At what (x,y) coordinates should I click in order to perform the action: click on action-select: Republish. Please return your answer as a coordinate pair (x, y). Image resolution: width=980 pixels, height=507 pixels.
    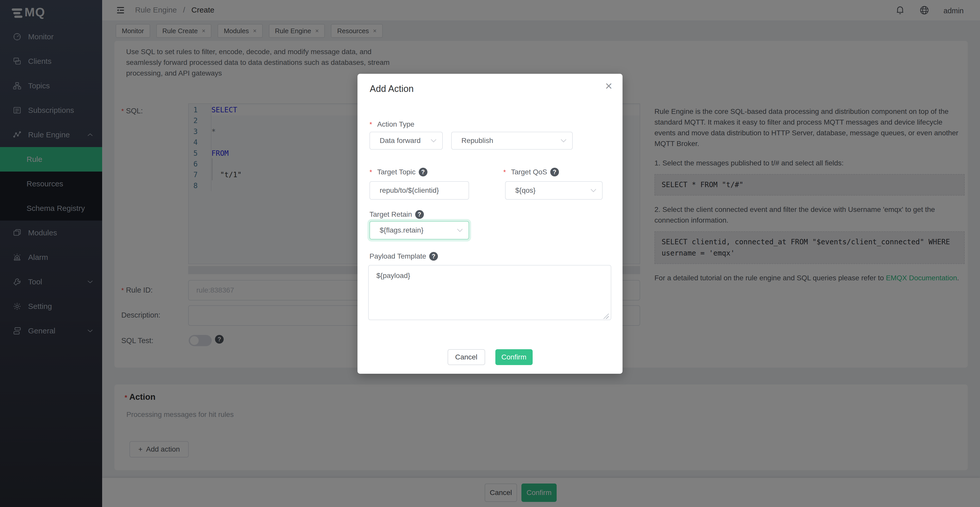
    Looking at the image, I should click on (512, 141).